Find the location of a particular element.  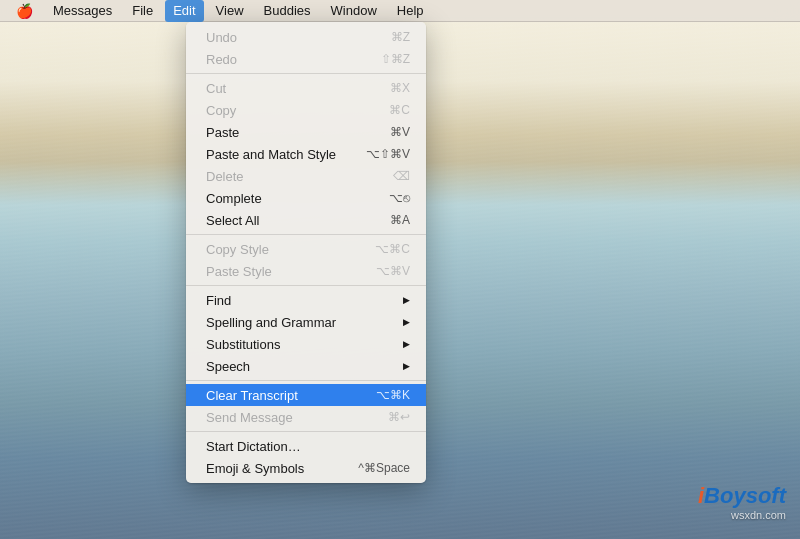

menu-item-paste-style: Paste Style ⌥⌘V is located at coordinates (306, 271).